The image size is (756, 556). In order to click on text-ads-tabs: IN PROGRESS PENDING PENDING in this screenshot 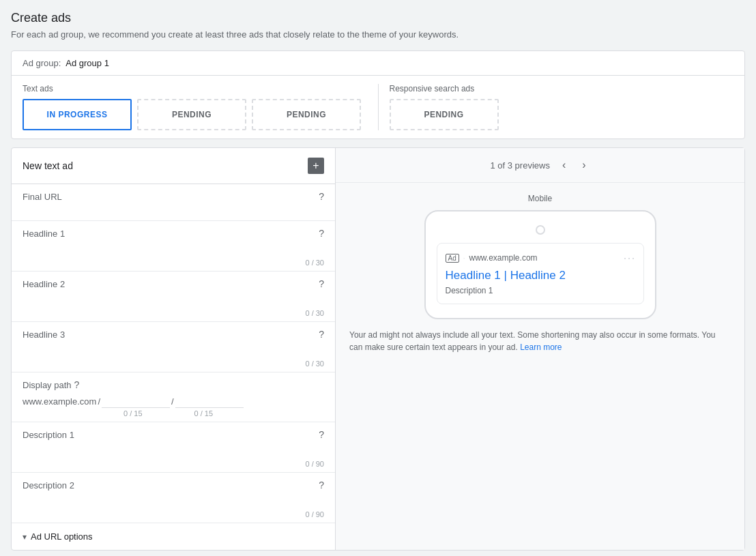, I will do `click(195, 115)`.